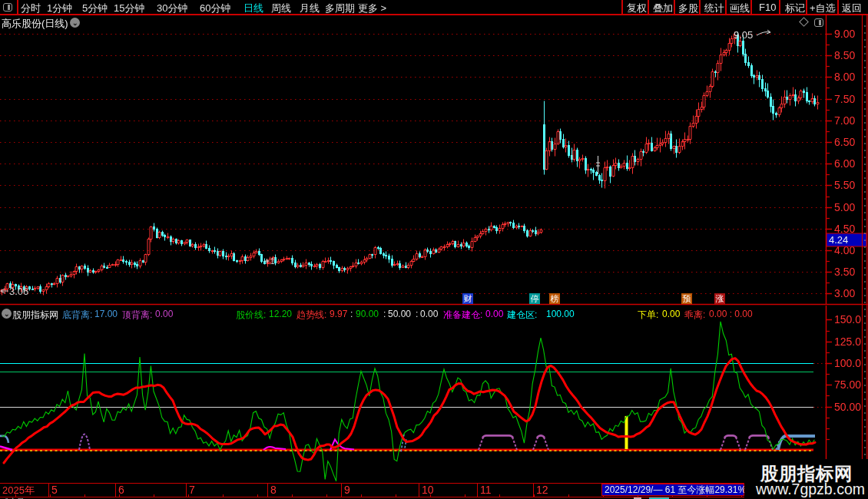 The image size is (868, 499). Describe the element at coordinates (273, 261) in the screenshot. I see `svg-text: 1` at that location.